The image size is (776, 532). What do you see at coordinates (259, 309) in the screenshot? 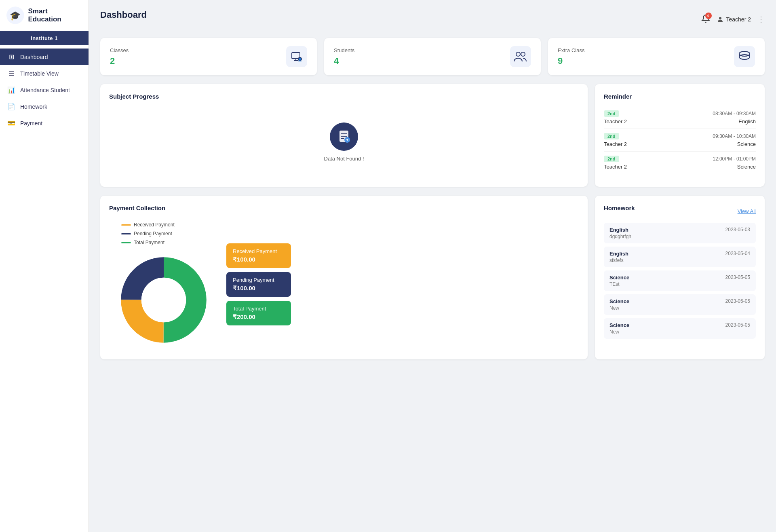
I see `payment-total-label: Total Payment` at bounding box center [259, 309].